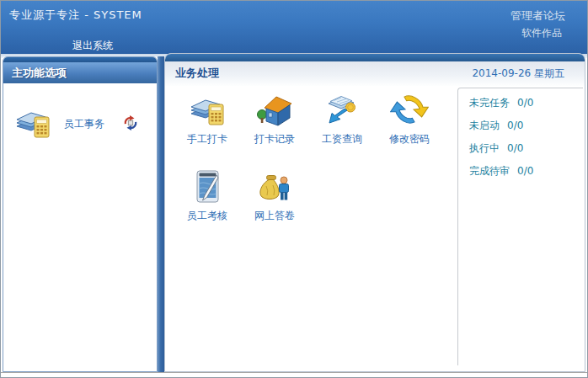  I want to click on header-bar: 专业源于专注 - SYSTEM 退出系统 管理者论坛 软件作品, so click(294, 27).